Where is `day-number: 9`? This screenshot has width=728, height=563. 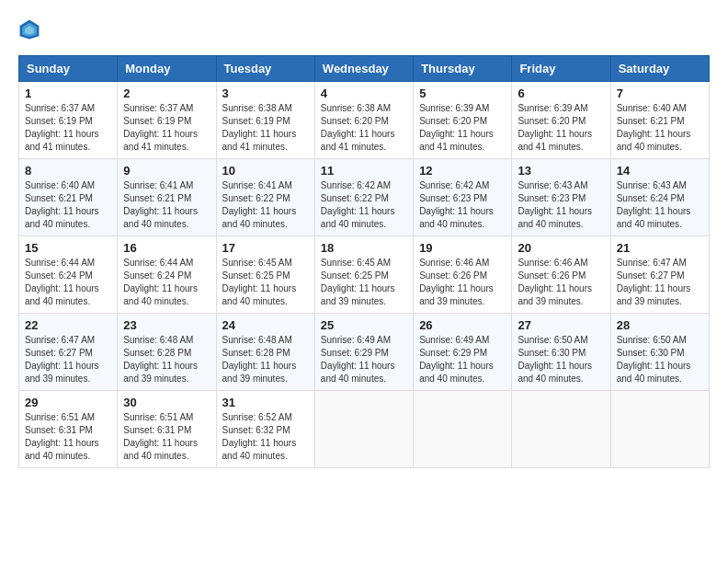
day-number: 9 is located at coordinates (166, 171).